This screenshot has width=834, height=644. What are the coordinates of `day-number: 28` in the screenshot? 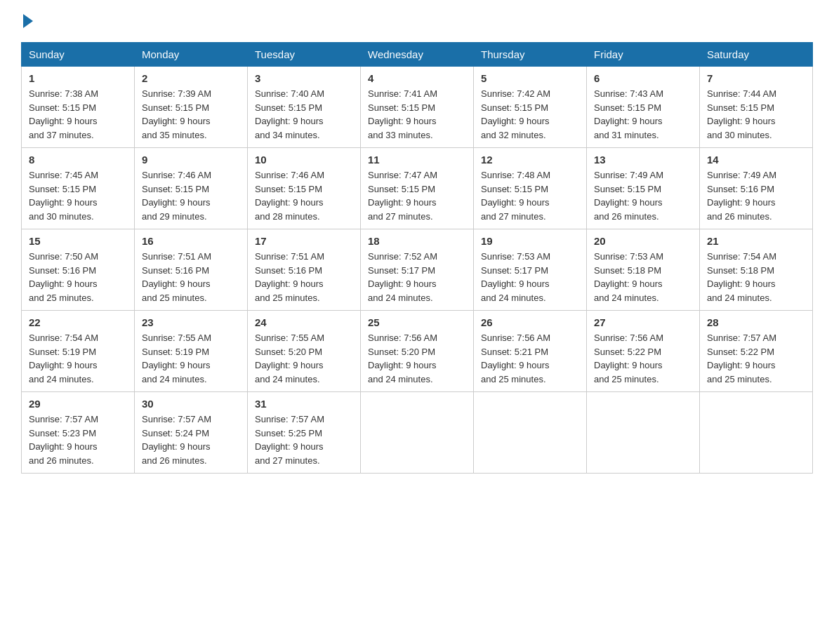 It's located at (756, 323).